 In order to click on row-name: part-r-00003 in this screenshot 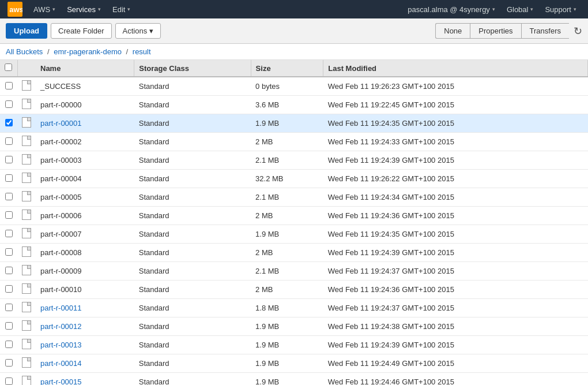, I will do `click(85, 160)`.